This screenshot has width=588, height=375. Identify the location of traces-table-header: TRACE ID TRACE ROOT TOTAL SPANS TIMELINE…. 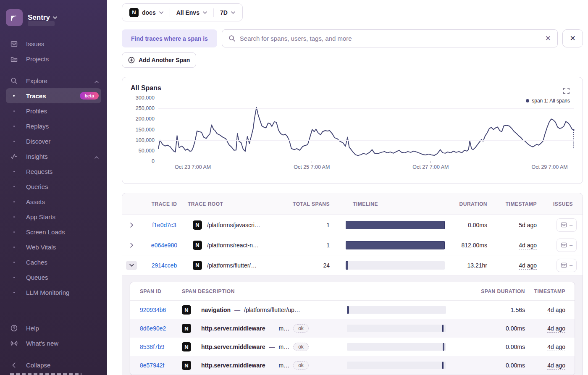
(352, 204).